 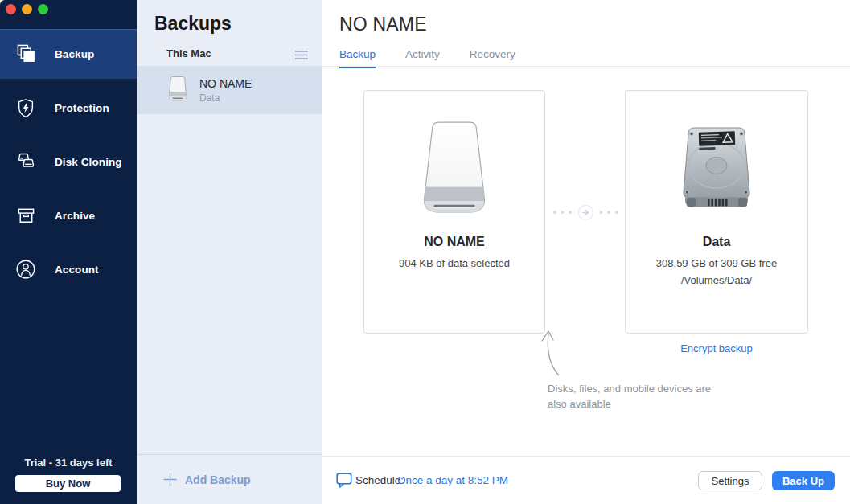 What do you see at coordinates (552, 354) in the screenshot?
I see `curved-arrow-icon` at bounding box center [552, 354].